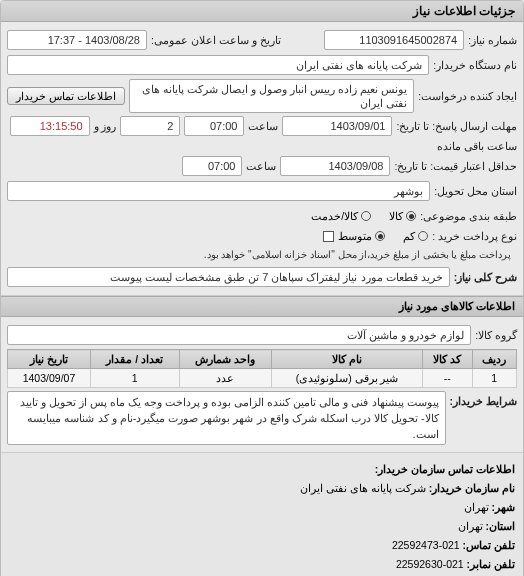 The image size is (524, 576). I want to click on classify-radio-group: کالا کالا/خدمت, so click(364, 216).